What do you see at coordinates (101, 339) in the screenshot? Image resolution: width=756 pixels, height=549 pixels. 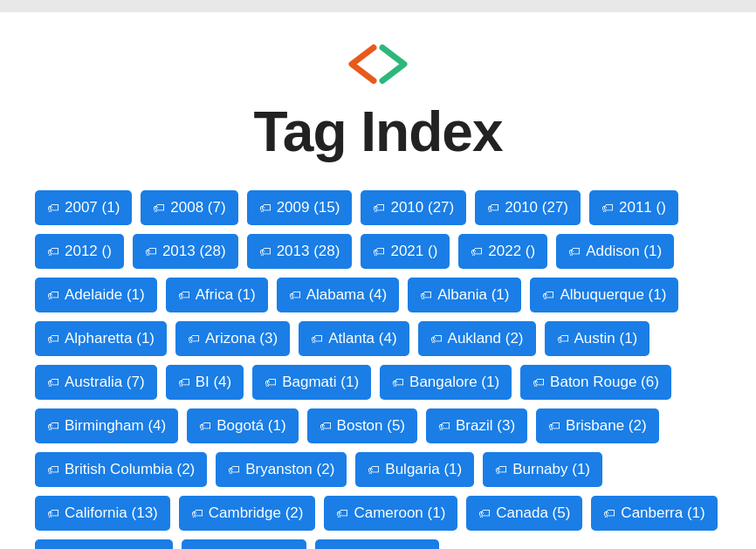 I see `tag-item: 🏷Alpharetta (1)` at bounding box center [101, 339].